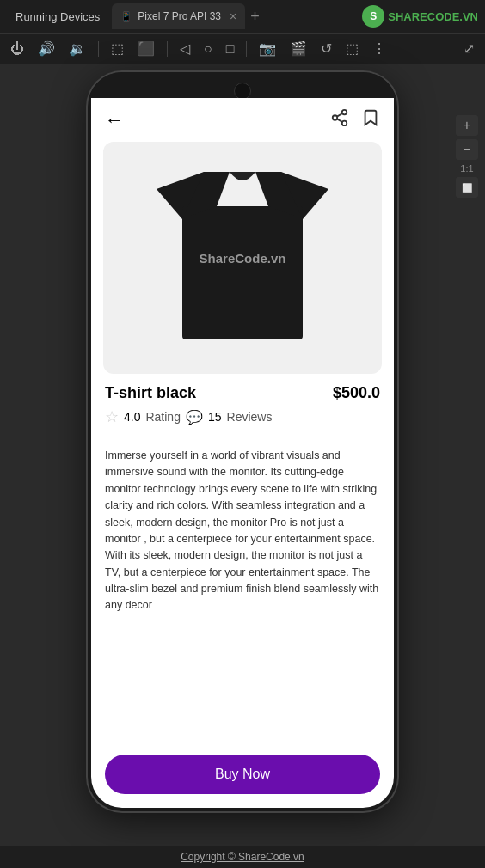  I want to click on volume-up-button: 🔊, so click(46, 48).